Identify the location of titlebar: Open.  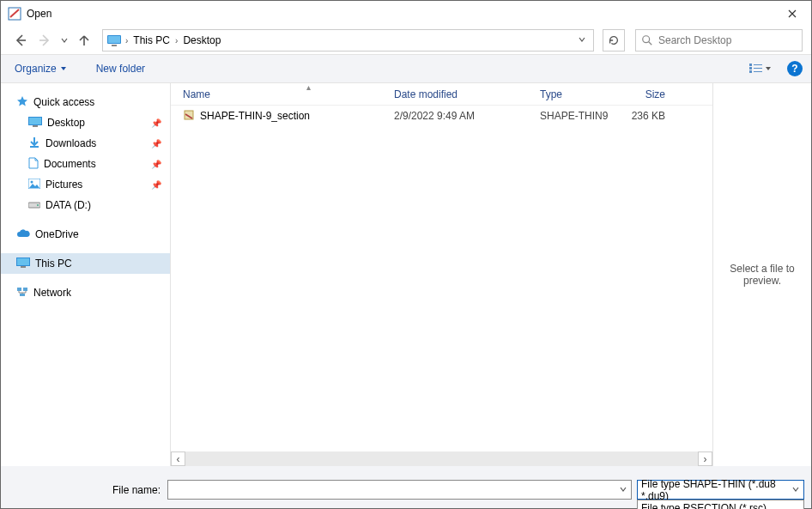
(406, 14).